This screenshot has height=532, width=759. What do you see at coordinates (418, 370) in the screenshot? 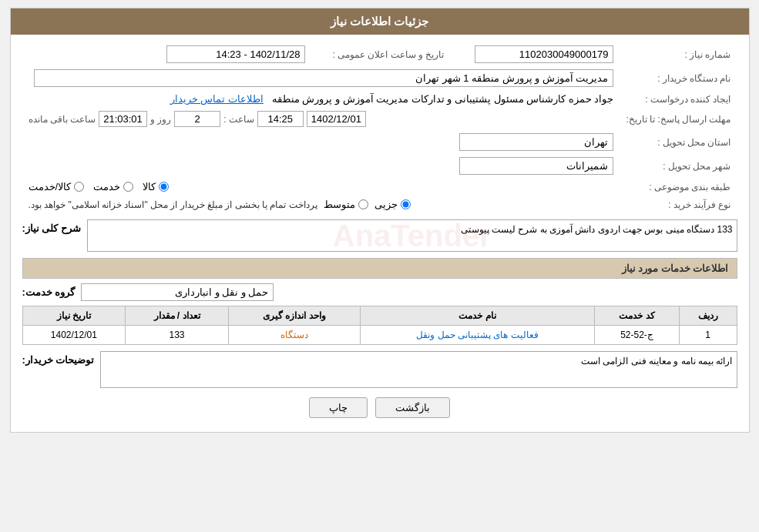
I see `tawzihaat-box-area: ارائه بیمه نامه و معاینه فنی الزامی است` at bounding box center [418, 370].